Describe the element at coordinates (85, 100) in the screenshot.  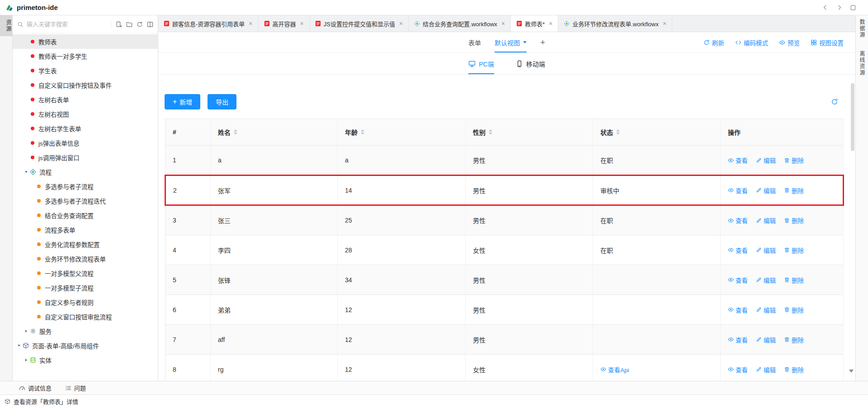
I see `tree-item-左树右表单: 左树右表单` at that location.